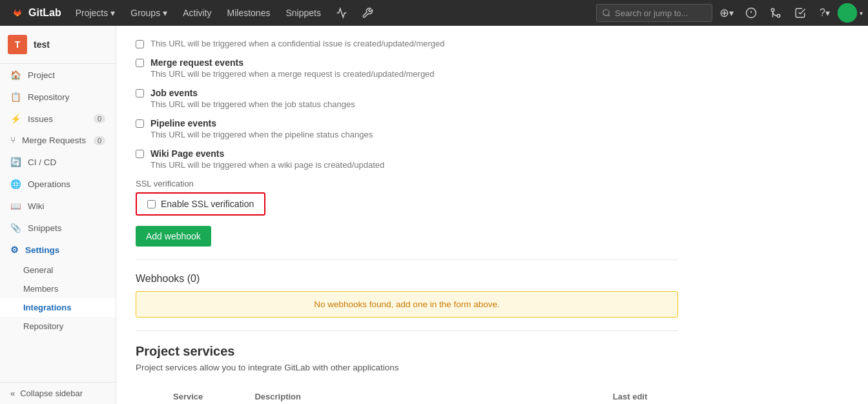 Image resolution: width=868 pixels, height=404 pixels. I want to click on ssl-section: SSL verification 去掉 √ Enable SSL verific…, so click(407, 197).